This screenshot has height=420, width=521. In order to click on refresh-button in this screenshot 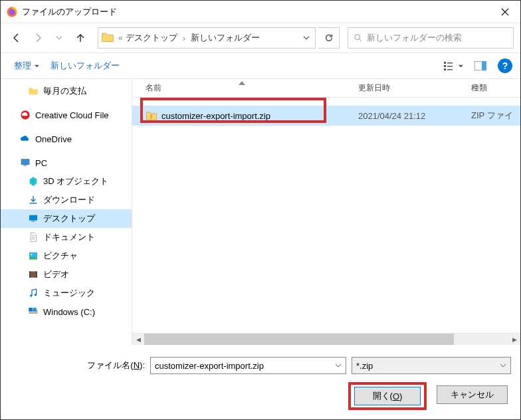, I will do `click(329, 38)`.